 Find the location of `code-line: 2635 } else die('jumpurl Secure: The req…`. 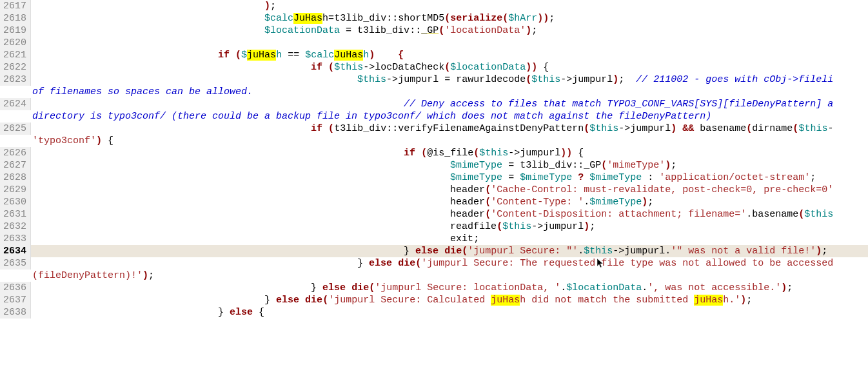

code-line: 2635 } else die('jumpurl Secure: The req… is located at coordinates (434, 263).